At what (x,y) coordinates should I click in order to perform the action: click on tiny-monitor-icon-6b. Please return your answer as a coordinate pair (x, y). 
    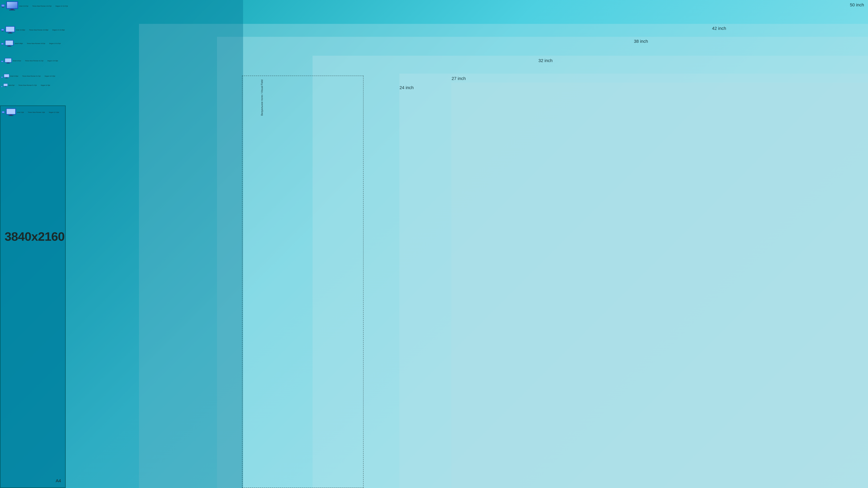
    Looking at the image, I should click on (5, 85).